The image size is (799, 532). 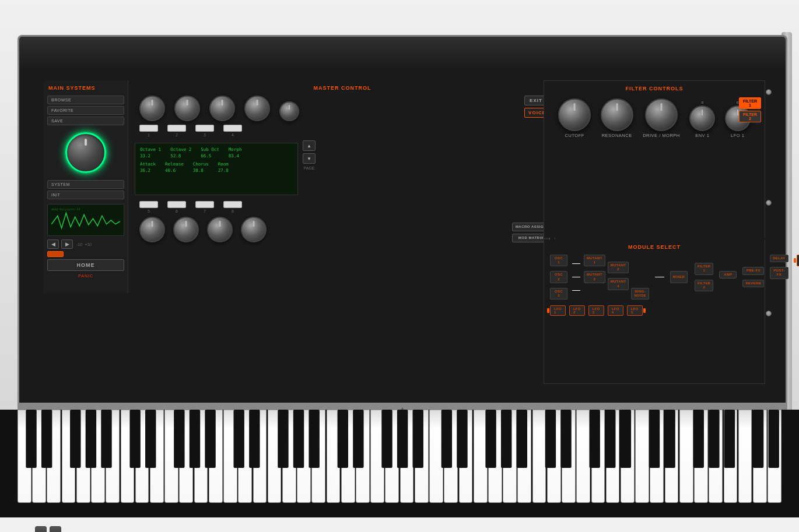 What do you see at coordinates (754, 270) in the screenshot?
I see `pre-fx-button: PRE-FX` at bounding box center [754, 270].